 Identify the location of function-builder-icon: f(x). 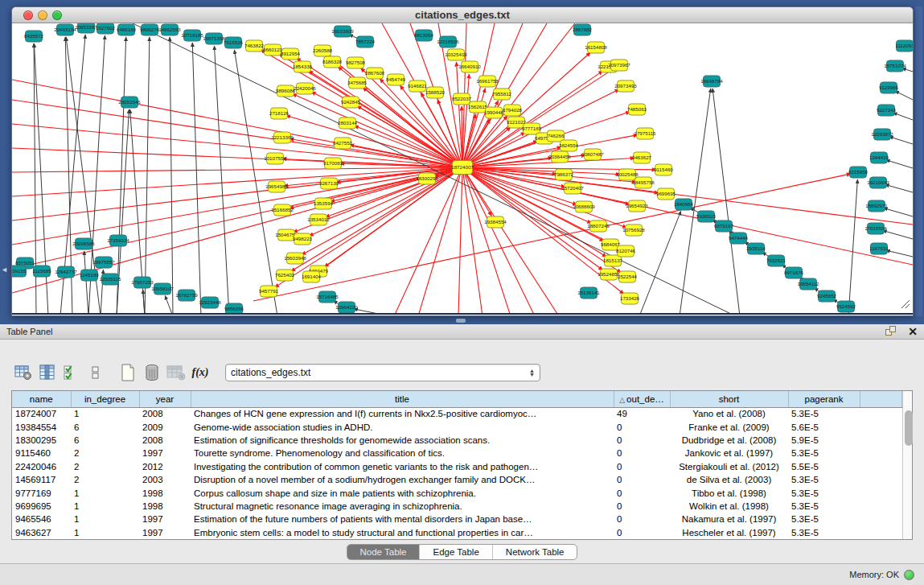
(200, 373).